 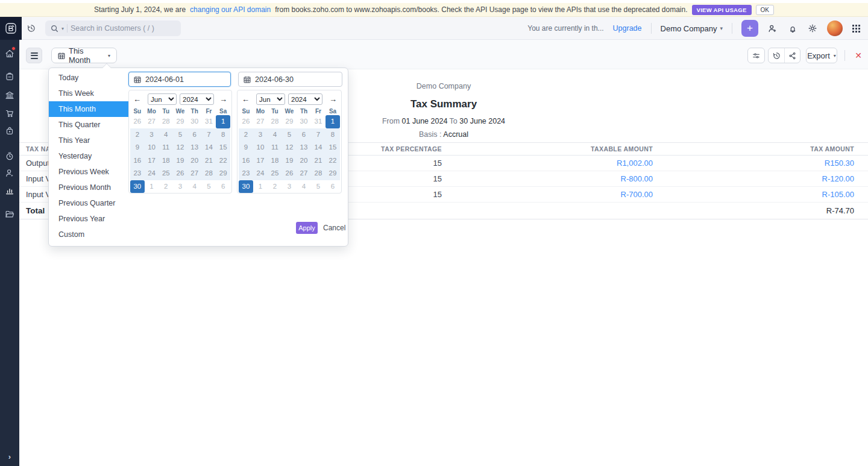 What do you see at coordinates (89, 235) in the screenshot?
I see `preset-custom: Custom` at bounding box center [89, 235].